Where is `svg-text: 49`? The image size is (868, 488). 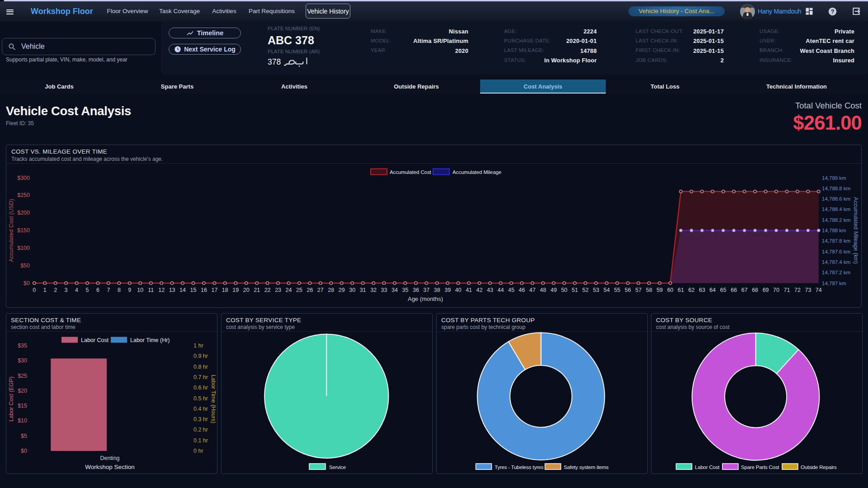
svg-text: 49 is located at coordinates (554, 290).